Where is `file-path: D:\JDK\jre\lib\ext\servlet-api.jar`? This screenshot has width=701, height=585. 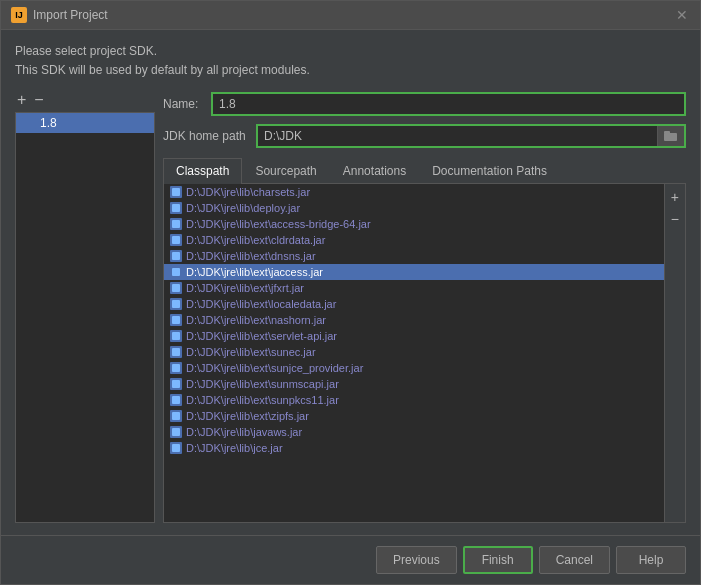 file-path: D:\JDK\jre\lib\ext\servlet-api.jar is located at coordinates (262, 336).